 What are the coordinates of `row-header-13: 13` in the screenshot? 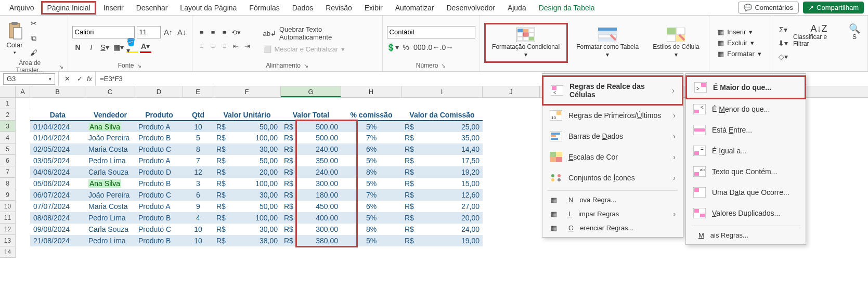 It's located at (7, 241).